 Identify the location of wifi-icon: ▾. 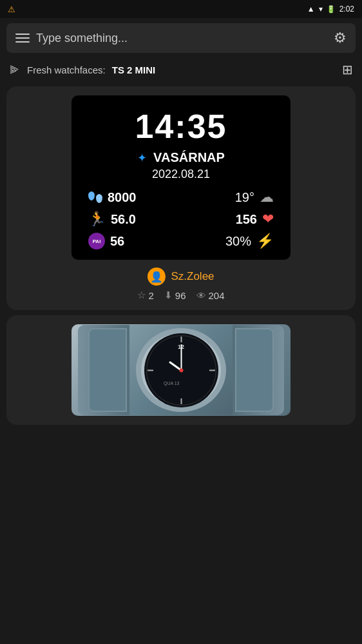
(321, 9).